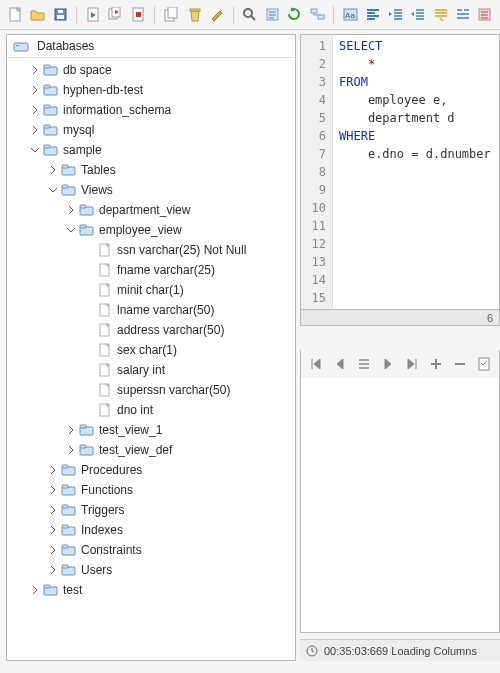 This screenshot has height=673, width=500. I want to click on code-line: employee e,, so click(415, 100).